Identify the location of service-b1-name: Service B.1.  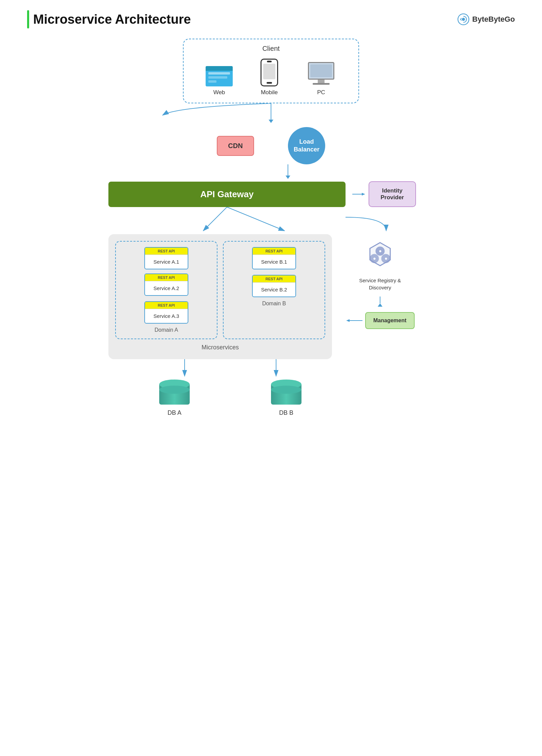
(274, 262).